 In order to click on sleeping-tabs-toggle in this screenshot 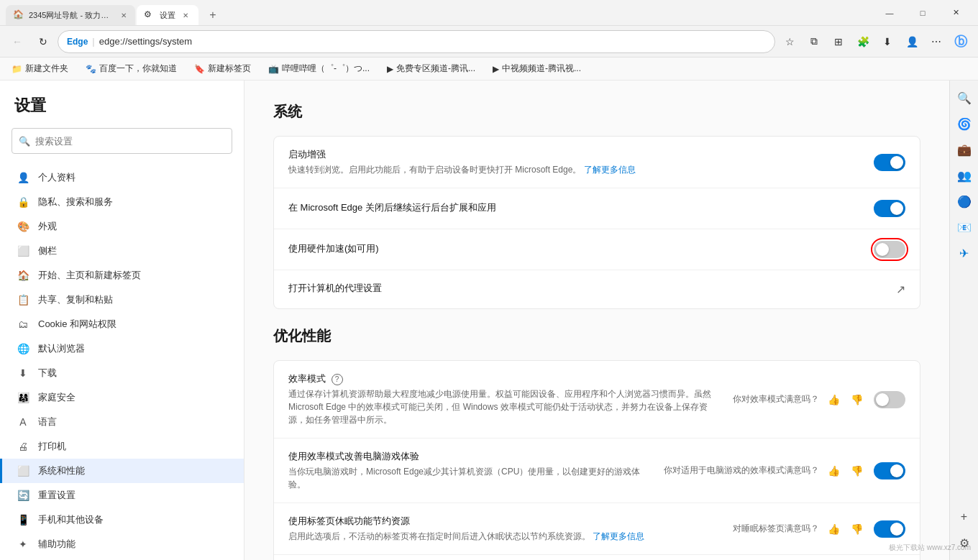, I will do `click(890, 529)`.